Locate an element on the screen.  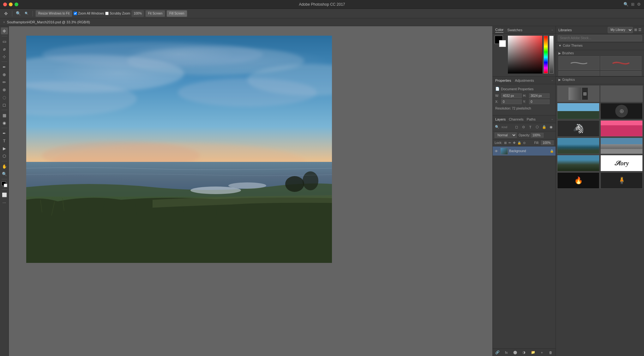
properties-collapse: − is located at coordinates (552, 80).